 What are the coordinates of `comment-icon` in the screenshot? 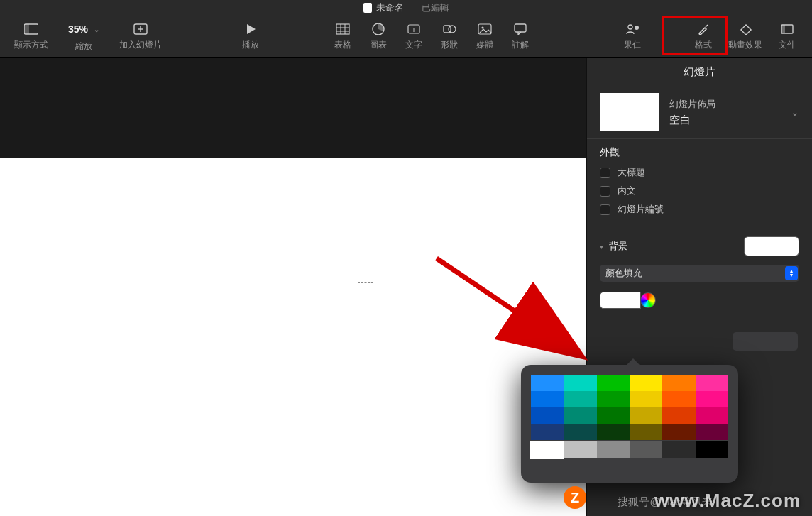 It's located at (520, 29).